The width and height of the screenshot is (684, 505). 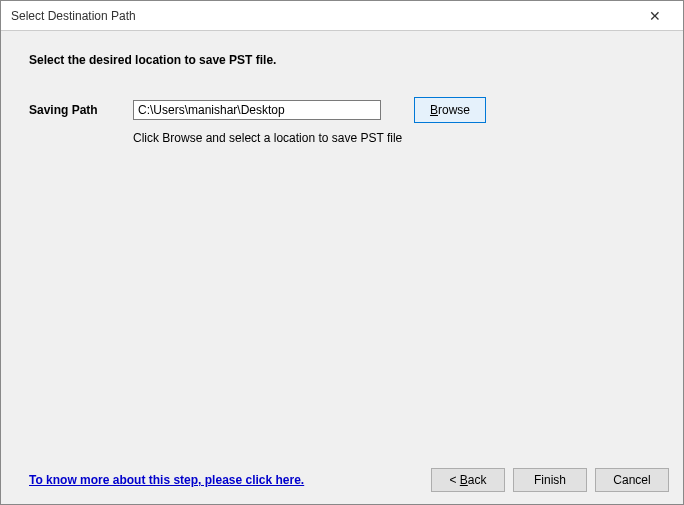 What do you see at coordinates (81, 110) in the screenshot?
I see `saving-path-label: Saving Path` at bounding box center [81, 110].